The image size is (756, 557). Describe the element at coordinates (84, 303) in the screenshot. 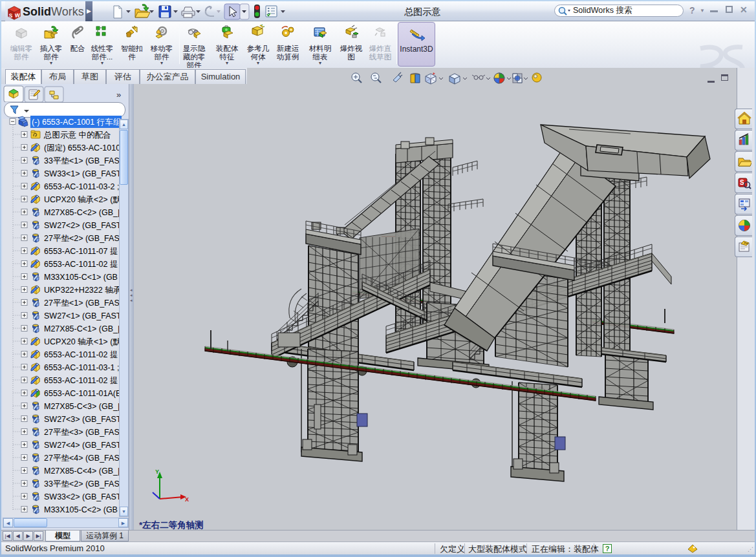

I see `svg-text: 27平垫<1> (GB_FAST` at that location.